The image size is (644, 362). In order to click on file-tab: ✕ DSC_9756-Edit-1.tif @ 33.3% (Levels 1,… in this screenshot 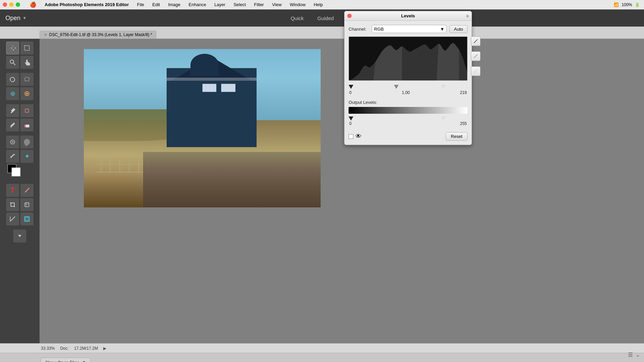, I will do `click(98, 35)`.